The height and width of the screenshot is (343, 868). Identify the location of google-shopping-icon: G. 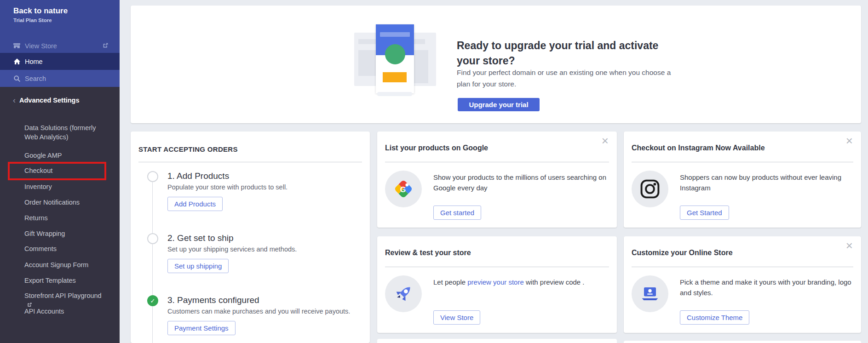
(403, 189).